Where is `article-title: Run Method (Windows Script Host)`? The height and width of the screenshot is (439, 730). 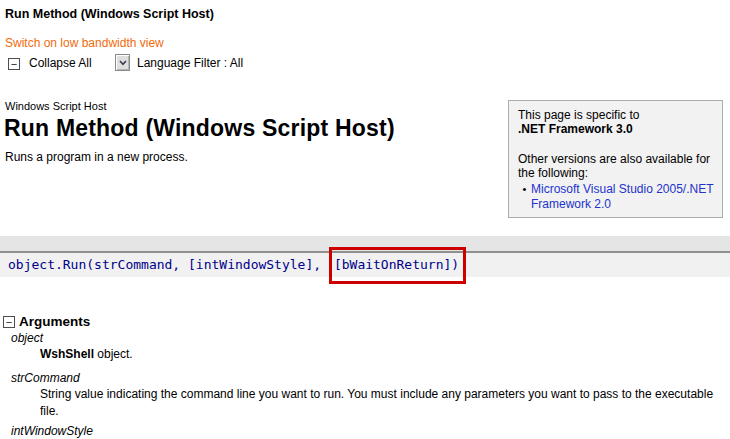
article-title: Run Method (Windows Script Host) is located at coordinates (200, 128).